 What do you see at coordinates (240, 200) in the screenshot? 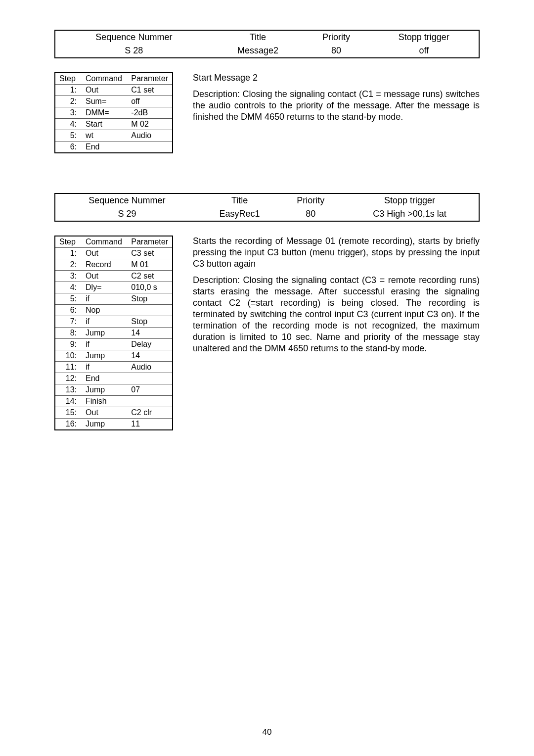
I see `seq2-h2: Title` at bounding box center [240, 200].